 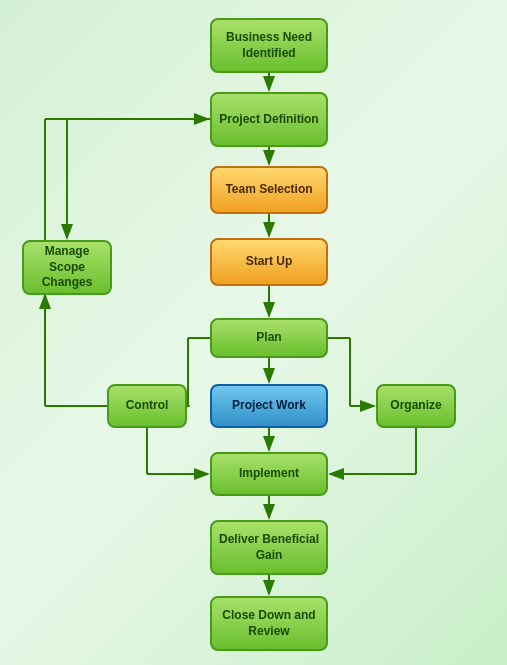 What do you see at coordinates (269, 624) in the screenshot?
I see `close-down-box: Close Down and Review` at bounding box center [269, 624].